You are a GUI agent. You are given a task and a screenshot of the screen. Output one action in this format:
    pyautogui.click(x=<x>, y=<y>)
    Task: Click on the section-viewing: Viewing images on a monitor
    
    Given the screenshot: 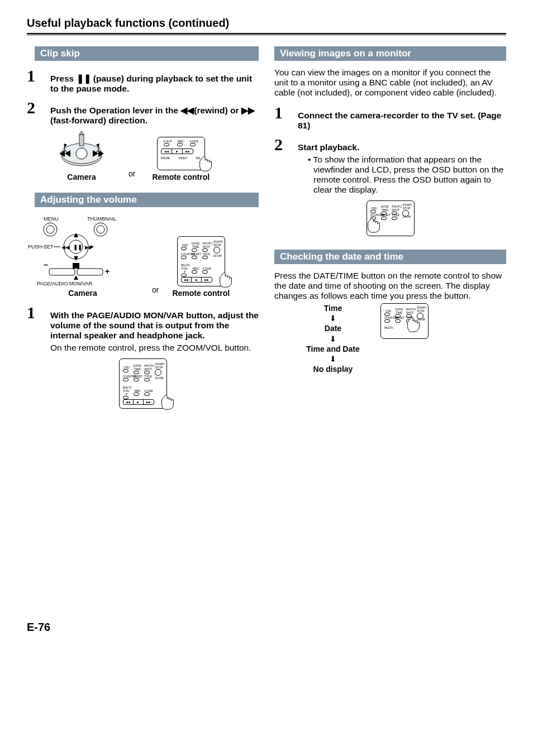 What is the action you would take?
    pyautogui.click(x=390, y=54)
    